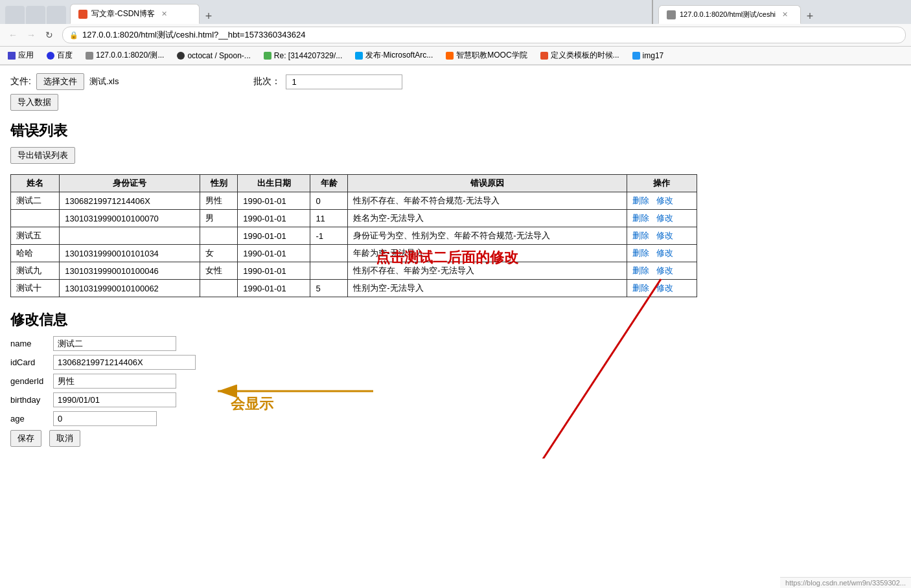  Describe the element at coordinates (344, 82) in the screenshot. I see `batch-input` at that location.